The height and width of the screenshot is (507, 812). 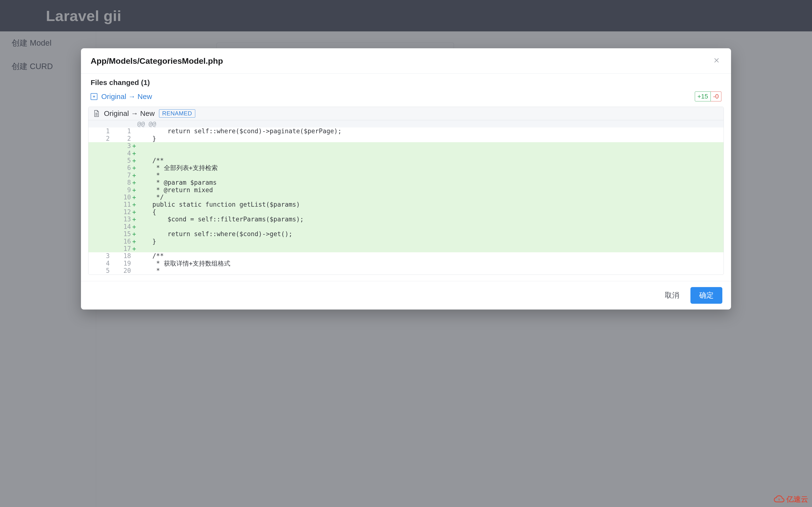 What do you see at coordinates (406, 168) in the screenshot?
I see `diff-row: 6+ * 全部列表+支持检索` at bounding box center [406, 168].